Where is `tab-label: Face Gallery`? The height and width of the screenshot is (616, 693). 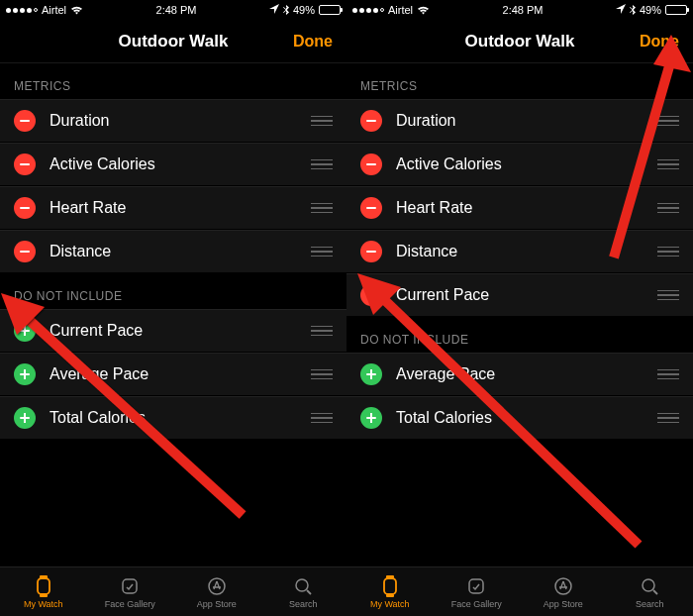
tab-label: Face Gallery is located at coordinates (477, 604).